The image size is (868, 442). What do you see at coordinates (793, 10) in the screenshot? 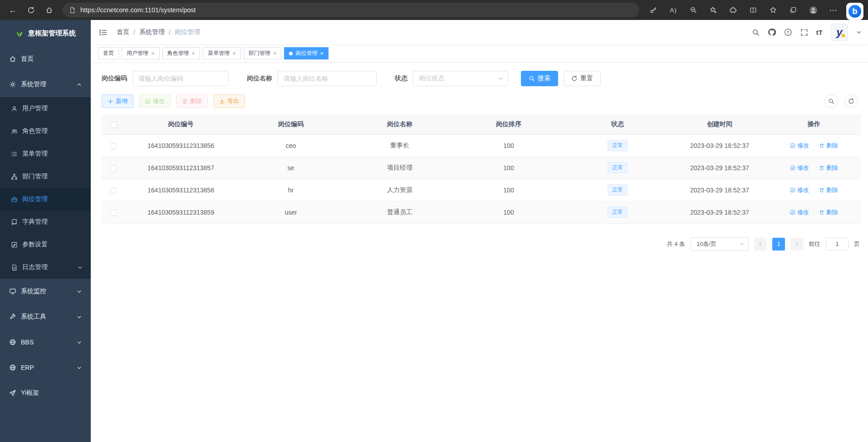
I see `collections-icon` at bounding box center [793, 10].